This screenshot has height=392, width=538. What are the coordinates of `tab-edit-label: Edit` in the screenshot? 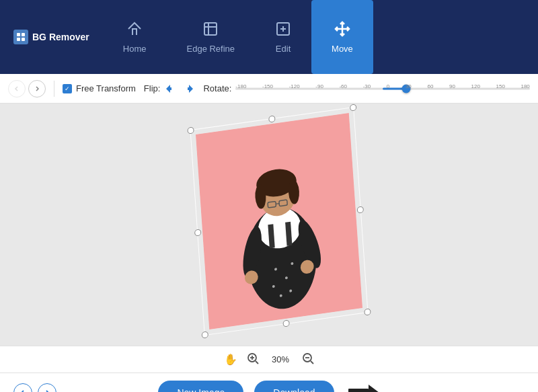 It's located at (283, 48).